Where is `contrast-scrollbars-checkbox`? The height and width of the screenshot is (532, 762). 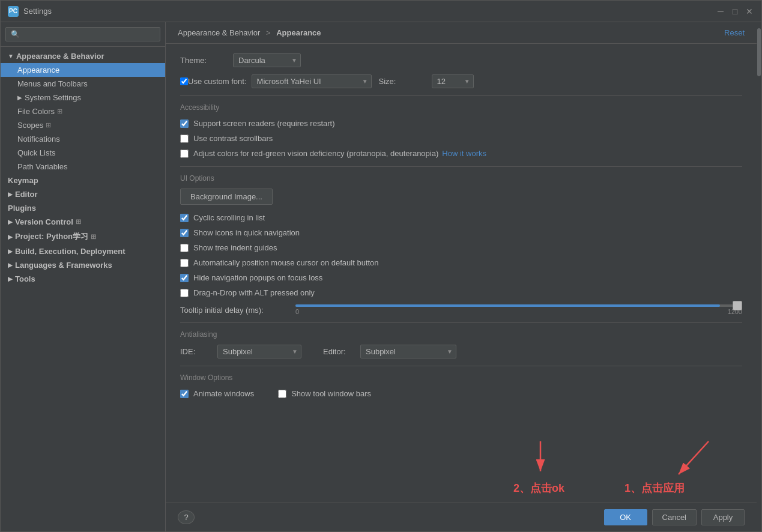
contrast-scrollbars-checkbox is located at coordinates (184, 139).